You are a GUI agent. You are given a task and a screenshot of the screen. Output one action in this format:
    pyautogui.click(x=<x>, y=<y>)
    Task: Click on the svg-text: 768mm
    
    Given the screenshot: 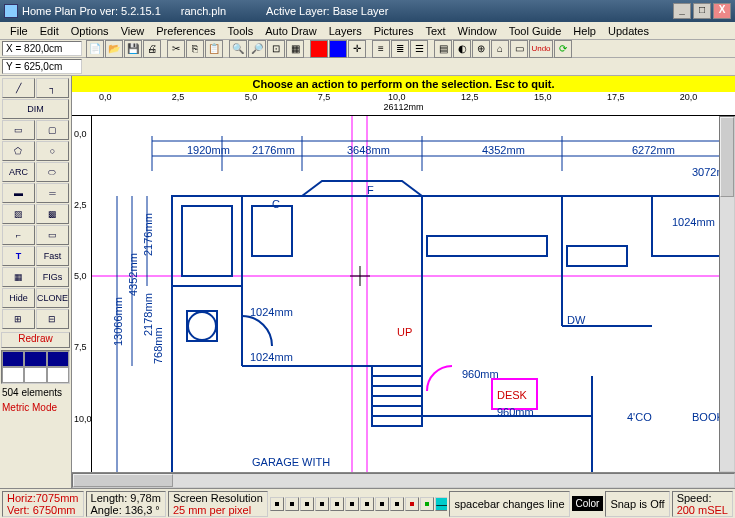 What is the action you would take?
    pyautogui.click(x=158, y=346)
    